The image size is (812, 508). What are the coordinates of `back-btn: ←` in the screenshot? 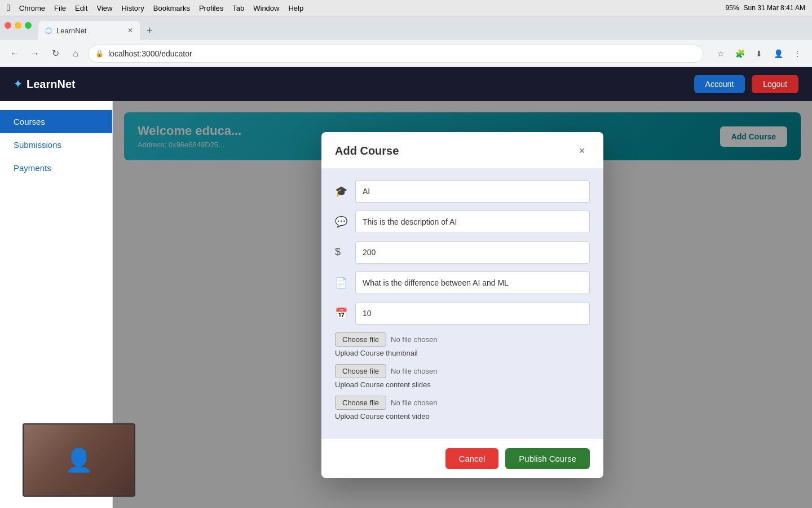 It's located at (15, 54).